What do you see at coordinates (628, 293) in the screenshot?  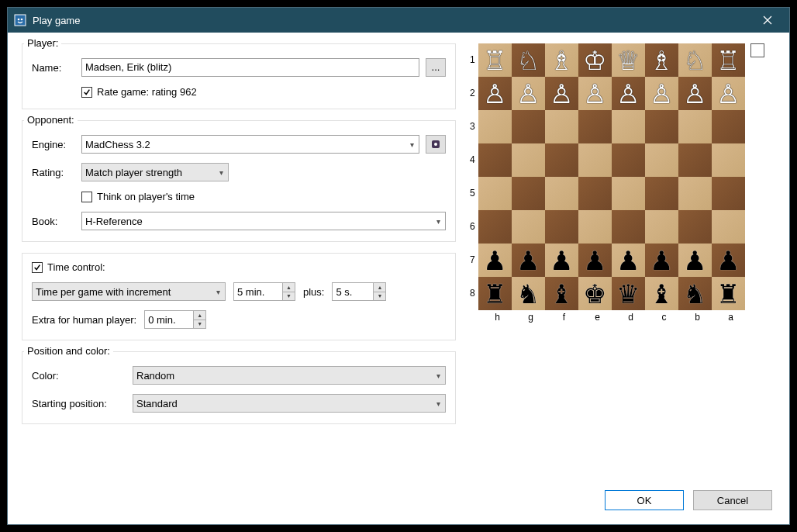 I see `square: ♛` at bounding box center [628, 293].